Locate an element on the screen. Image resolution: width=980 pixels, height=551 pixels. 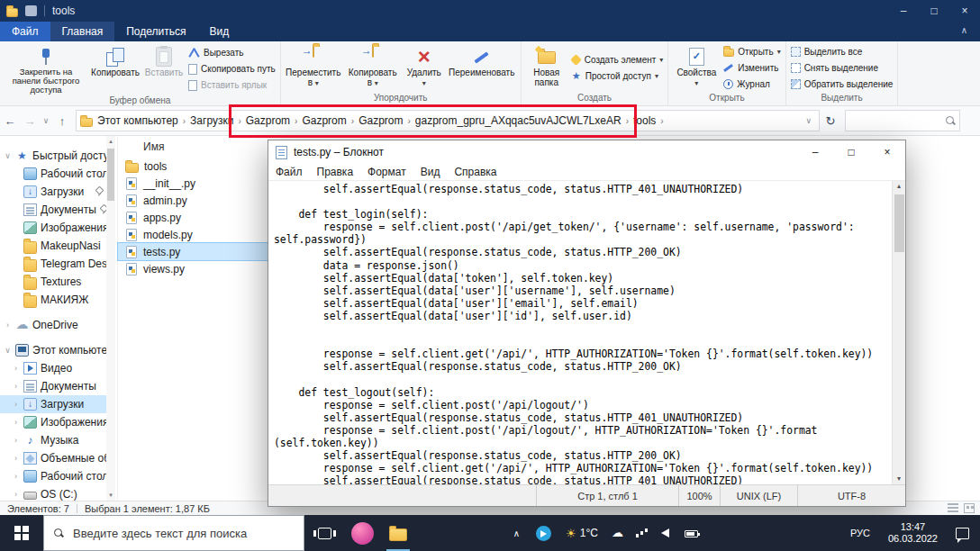
up-button: ↑ is located at coordinates (62, 121).